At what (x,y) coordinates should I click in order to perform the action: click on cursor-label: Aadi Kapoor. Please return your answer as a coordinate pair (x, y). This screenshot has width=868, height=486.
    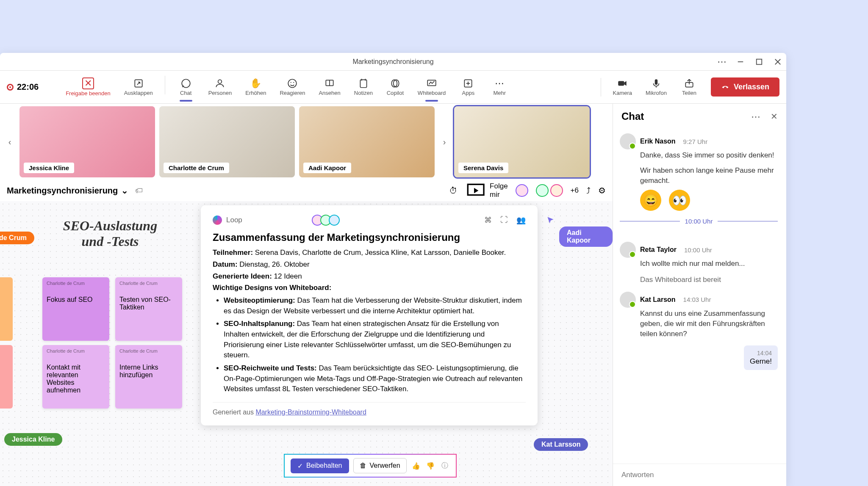
    Looking at the image, I should click on (586, 237).